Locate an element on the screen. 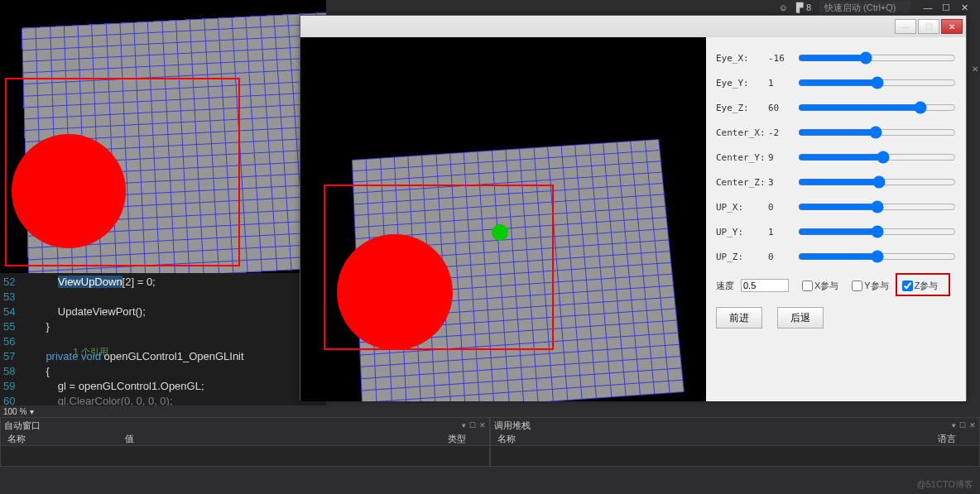  ide-maximize-button: ☐ is located at coordinates (946, 8).